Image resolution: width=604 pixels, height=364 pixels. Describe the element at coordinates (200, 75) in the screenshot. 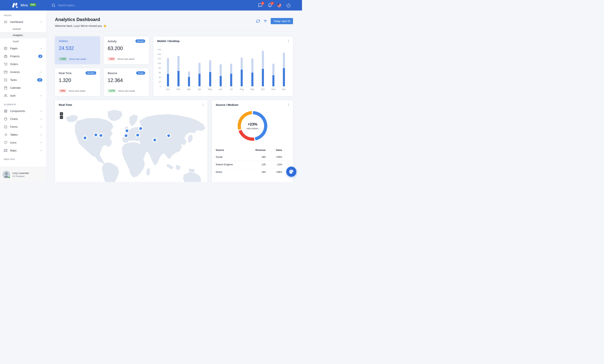

I see `bar-apr` at that location.